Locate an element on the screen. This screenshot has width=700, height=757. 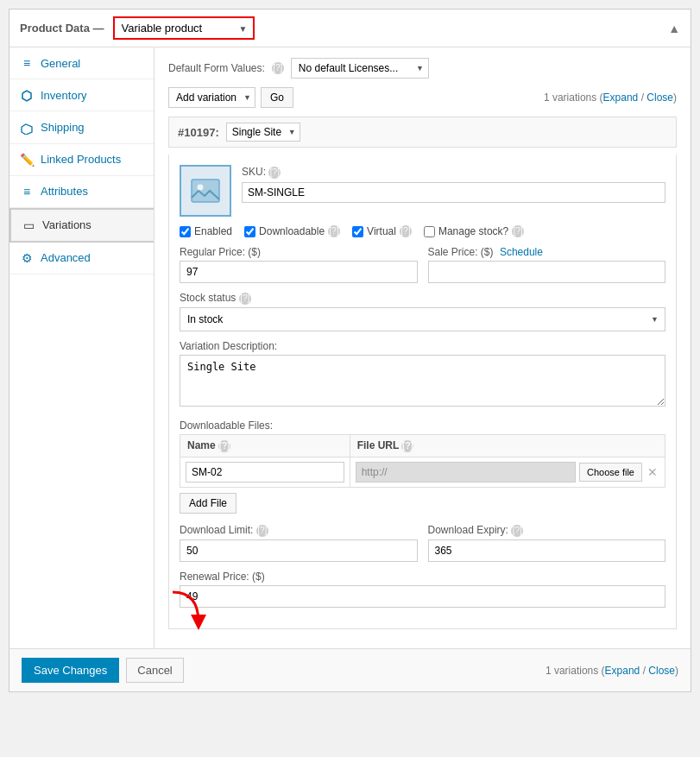
virtual-checkbox-label: Virtual [?] is located at coordinates (382, 231).